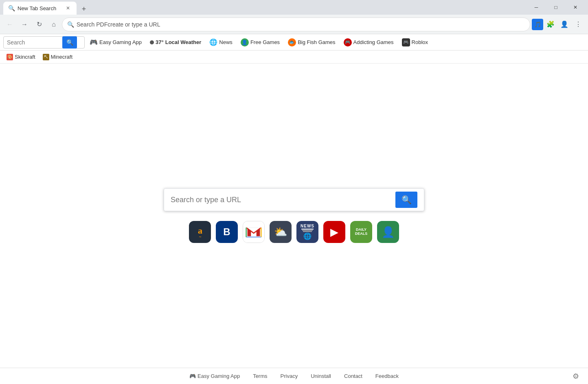 This screenshot has height=384, width=588. Describe the element at coordinates (576, 376) in the screenshot. I see `footer-gear-button: ⚙` at that location.